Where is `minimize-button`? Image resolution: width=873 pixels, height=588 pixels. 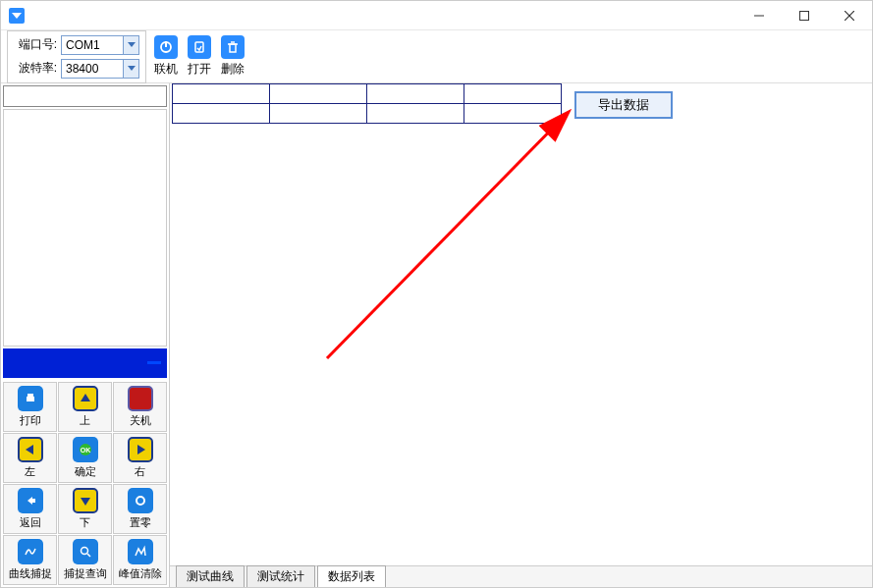 minimize-button is located at coordinates (759, 16).